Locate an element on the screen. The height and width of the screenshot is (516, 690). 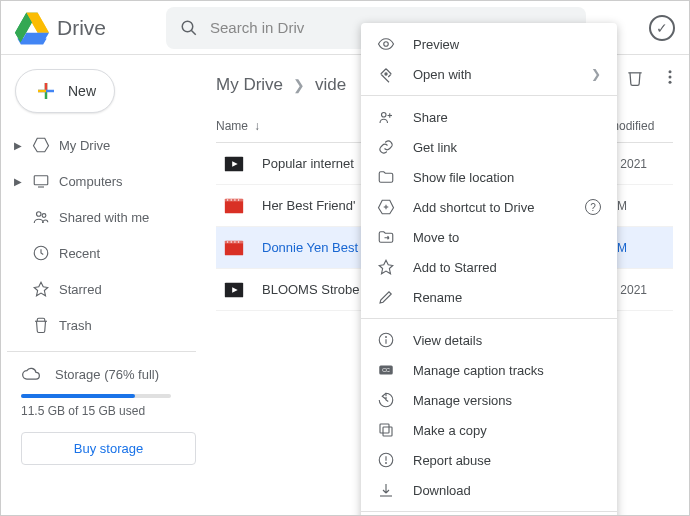
menu-item-view-details: View details is located at coordinates (489, 340).